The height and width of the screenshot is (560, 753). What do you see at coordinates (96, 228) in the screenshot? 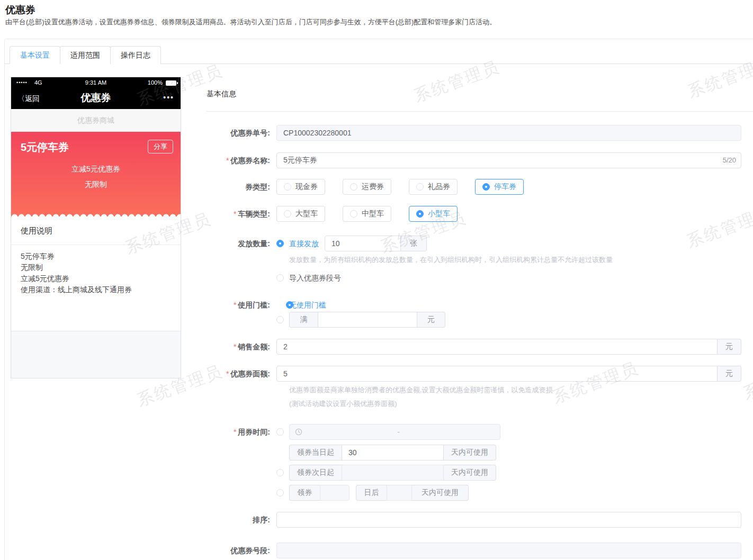
I see `phone-preview: ••••• 4G 9:31 AM 100% 〈返回 优惠券 ••• 优惠券商城 …` at bounding box center [96, 228].